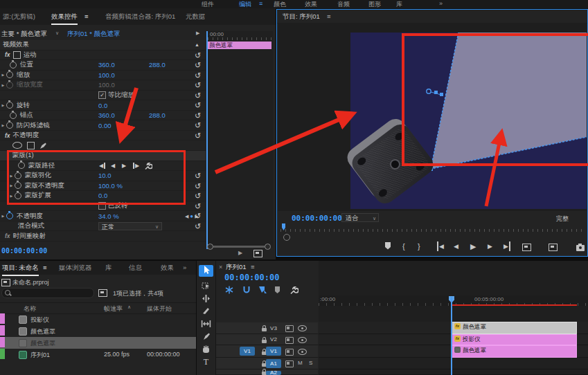 The width and height of the screenshot is (588, 375). Describe the element at coordinates (267, 372) in the screenshot. I see `track-header-a2-partial: A2` at that location.